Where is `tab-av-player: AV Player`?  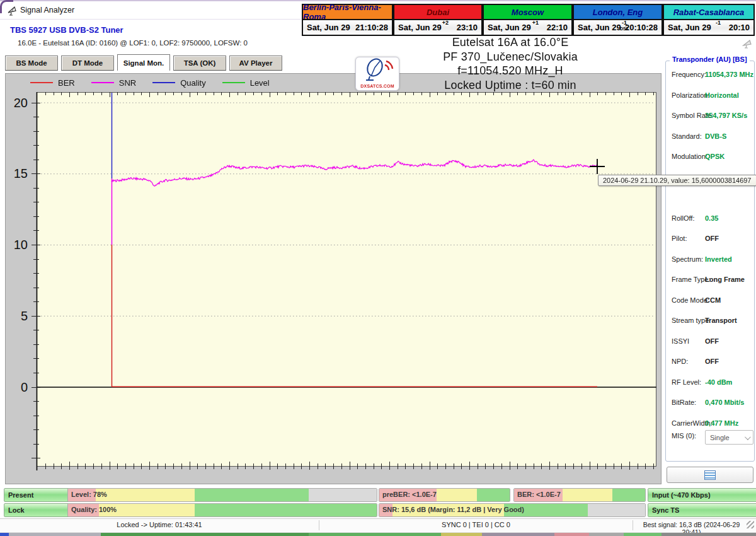 tab-av-player: AV Player is located at coordinates (256, 63).